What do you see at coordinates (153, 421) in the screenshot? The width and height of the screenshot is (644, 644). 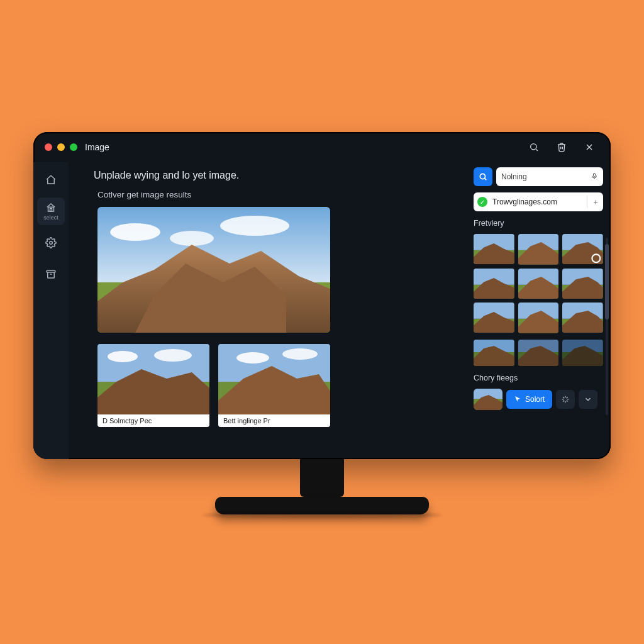 I see `result-card-caption: D Solmctgy Pec` at bounding box center [153, 421].